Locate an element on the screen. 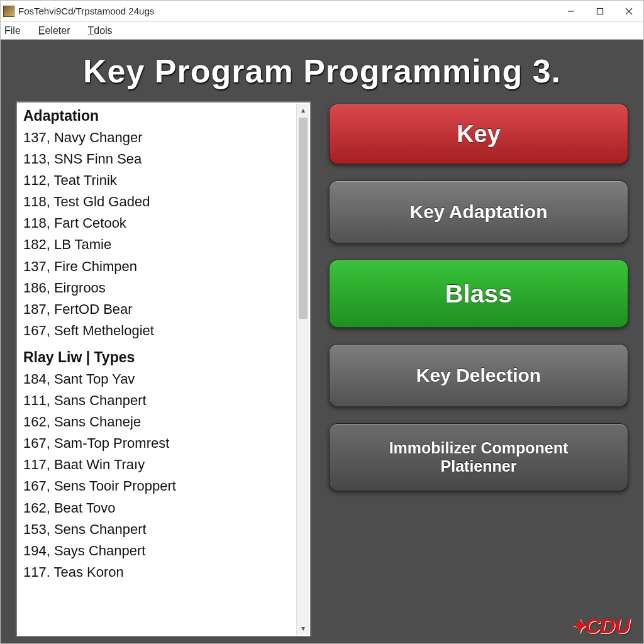  list-item: 117. Teas Koron is located at coordinates (167, 572).